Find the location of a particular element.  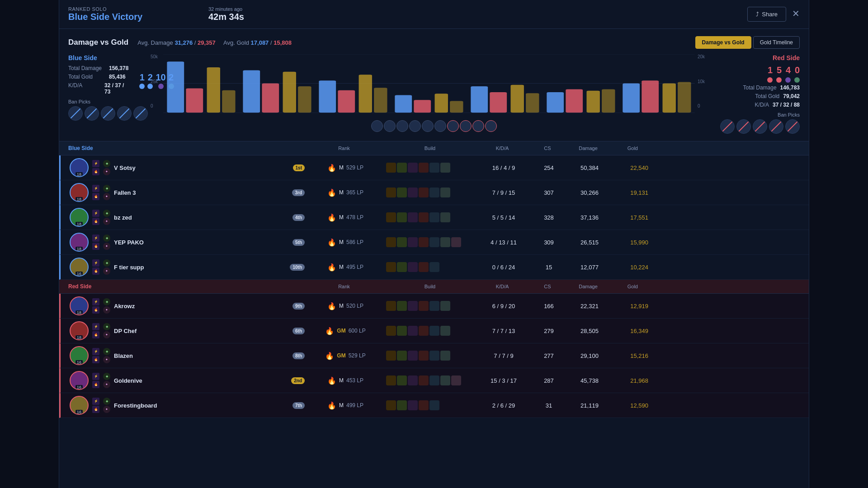

player-col-2: 18 ⚡ 🔥 ◈ ✦ bz zed 4th is located at coordinates (187, 217).